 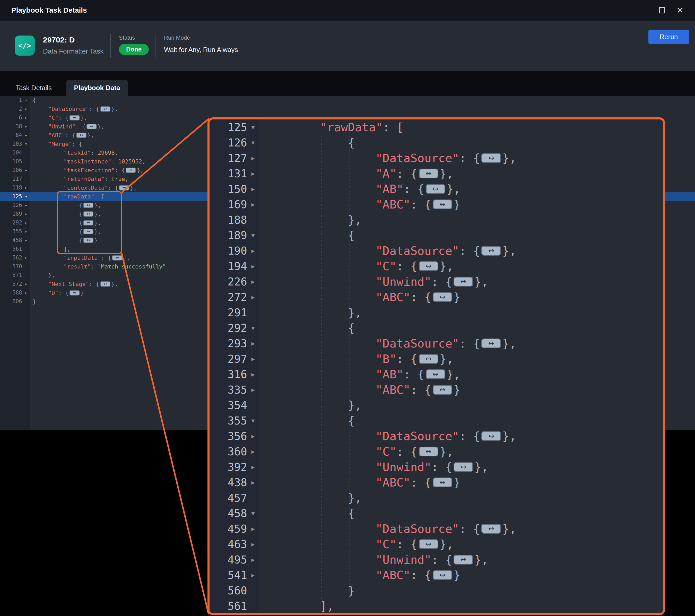 What do you see at coordinates (436, 498) in the screenshot?
I see `zoom-tree-row: 457},` at bounding box center [436, 498].